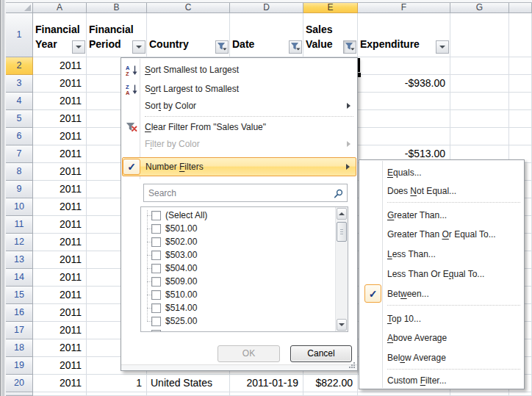 Image resolution: width=532 pixels, height=396 pixels. What do you see at coordinates (19, 366) in the screenshot?
I see `row-header-19: 19` at bounding box center [19, 366].